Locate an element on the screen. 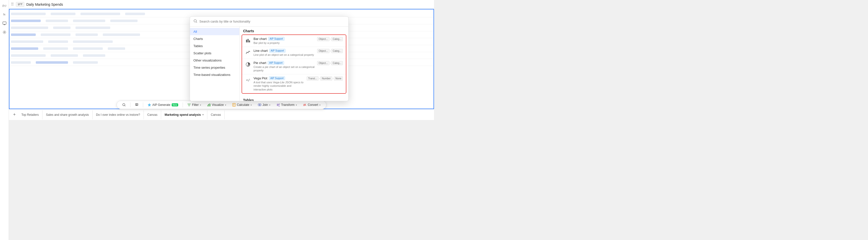 The height and width of the screenshot is (240, 868). filter-icon is located at coordinates (189, 105).